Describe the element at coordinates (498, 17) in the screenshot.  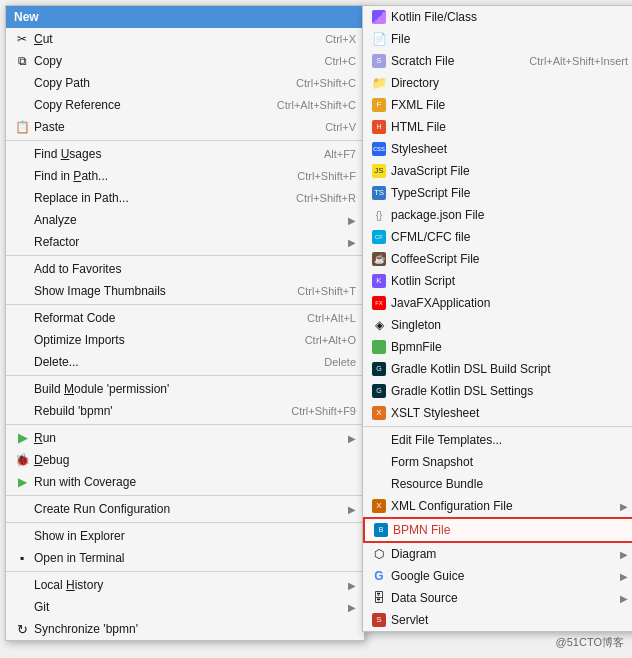
I see `menu-item-kotlin-file: Kotlin File/Class` at that location.